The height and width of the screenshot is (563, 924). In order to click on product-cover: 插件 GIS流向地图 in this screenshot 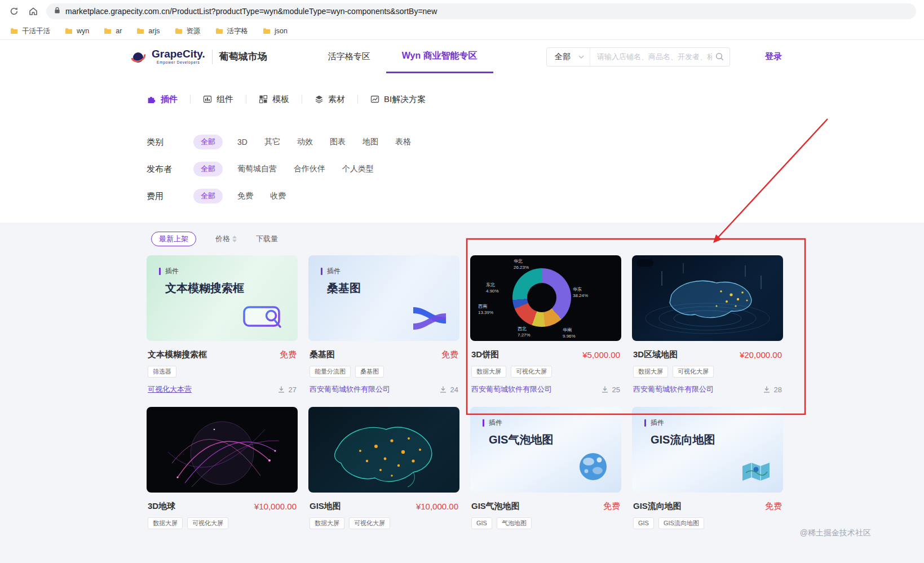, I will do `click(708, 450)`.